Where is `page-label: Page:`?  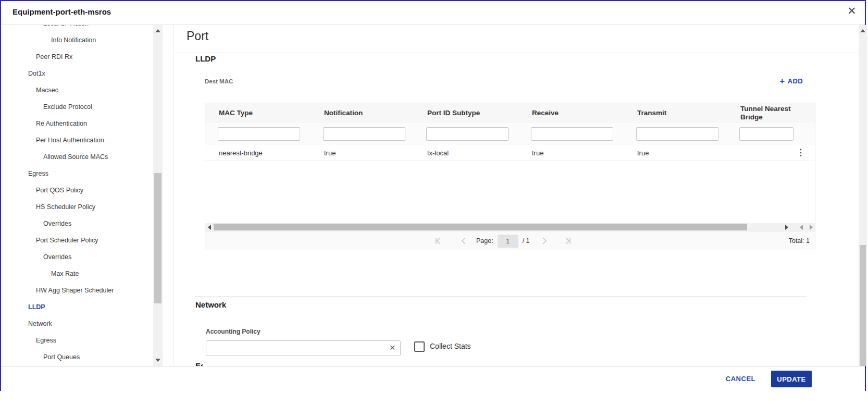
page-label: Page: is located at coordinates (485, 241).